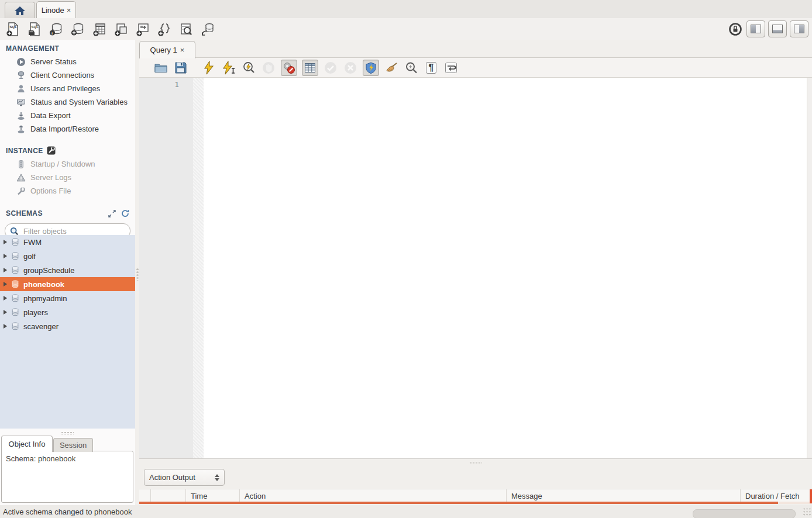 The height and width of the screenshot is (518, 812). Describe the element at coordinates (350, 68) in the screenshot. I see `rollback-x-icon` at that location.